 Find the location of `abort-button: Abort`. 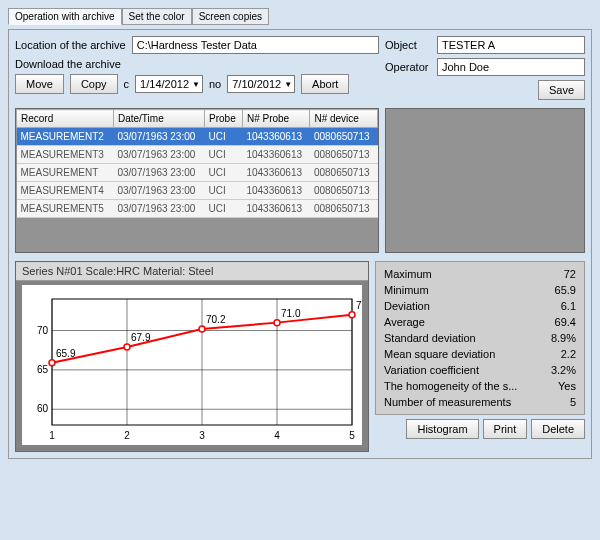

abort-button: Abort is located at coordinates (325, 84).